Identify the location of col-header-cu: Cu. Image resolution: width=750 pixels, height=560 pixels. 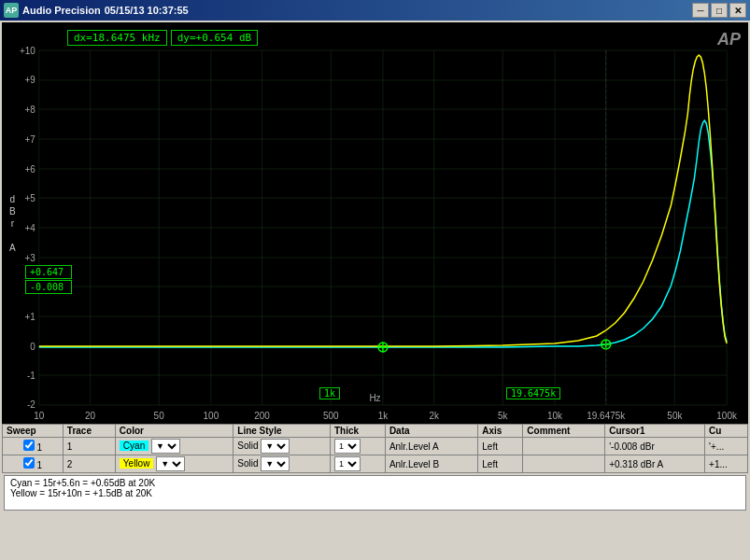
(727, 431).